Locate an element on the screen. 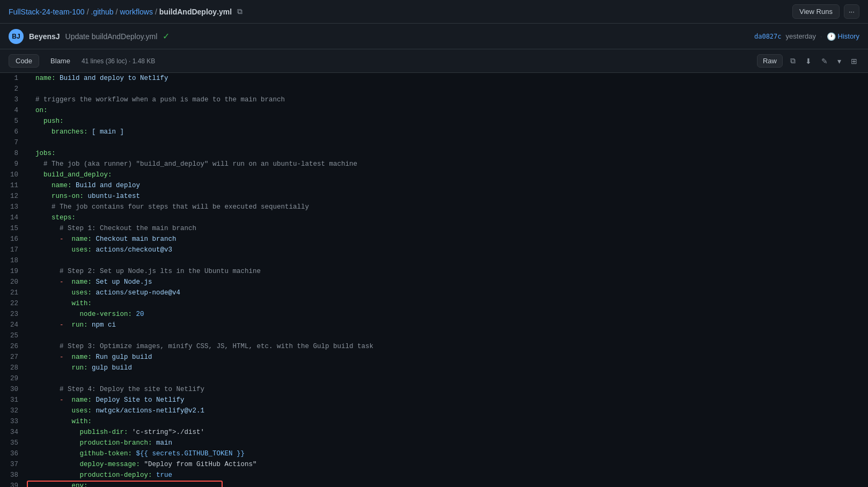 This screenshot has width=868, height=487. line-number: 27 is located at coordinates (13, 357).